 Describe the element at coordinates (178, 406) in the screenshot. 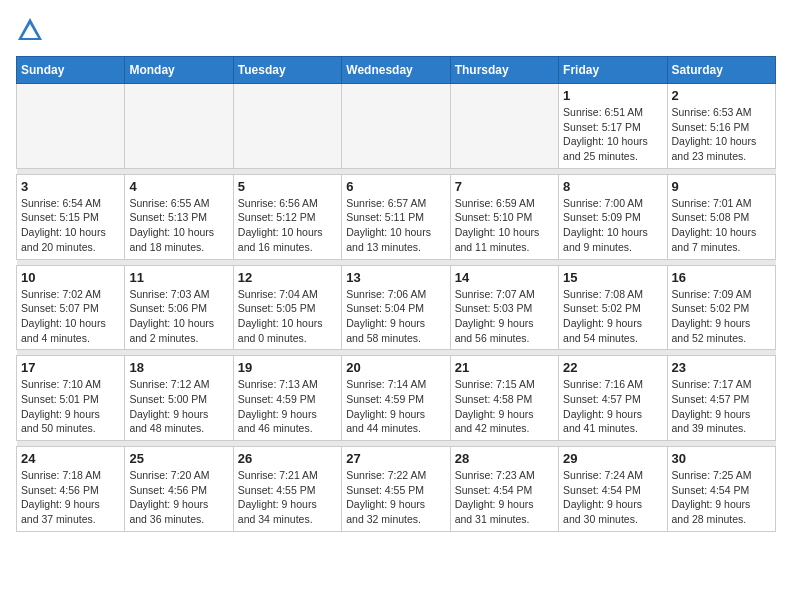

I see `day-info: Sunrise: 7:12 AM Sunset: 5:00 PM Dayligh…` at that location.